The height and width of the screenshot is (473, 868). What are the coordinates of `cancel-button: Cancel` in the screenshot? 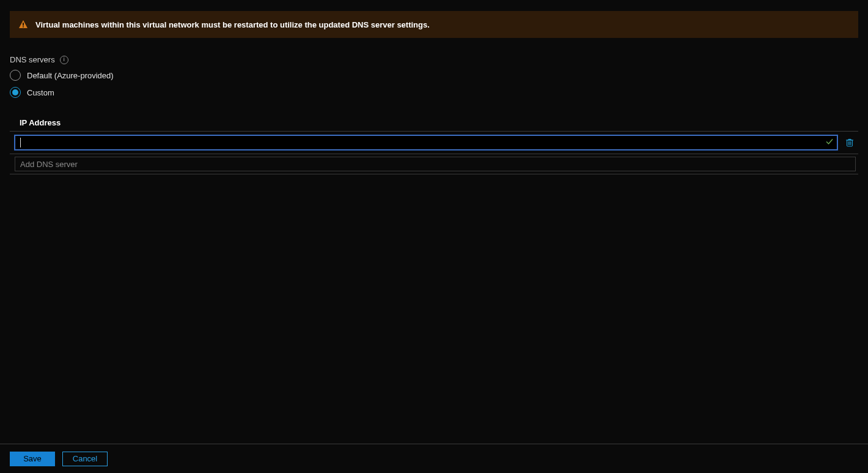 It's located at (85, 459).